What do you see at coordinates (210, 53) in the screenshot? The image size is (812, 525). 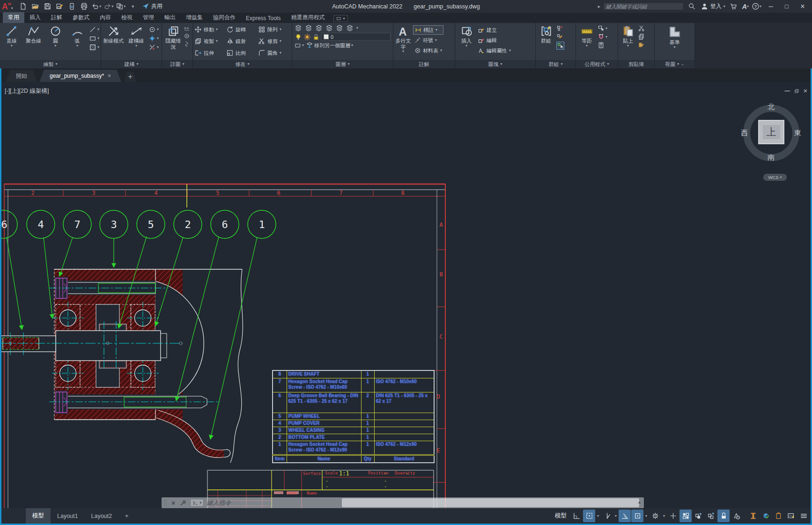 I see `stretch-button: 拉伸` at bounding box center [210, 53].